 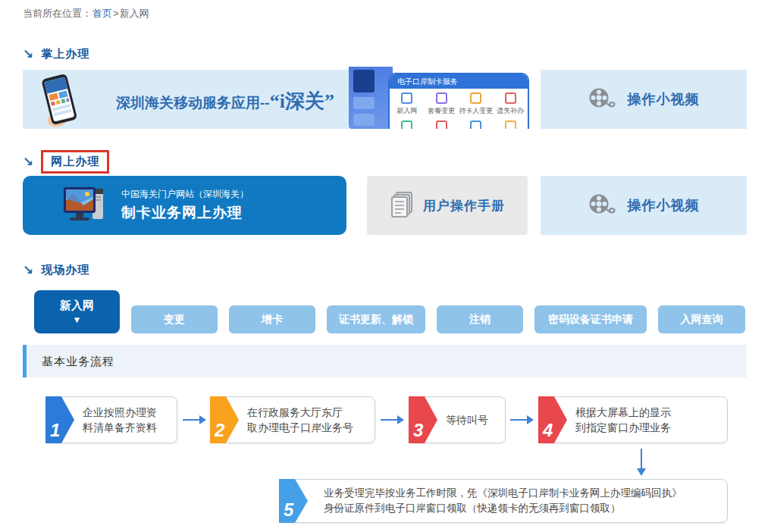 I want to click on breadcrumb-current: 新入网, so click(x=135, y=14).